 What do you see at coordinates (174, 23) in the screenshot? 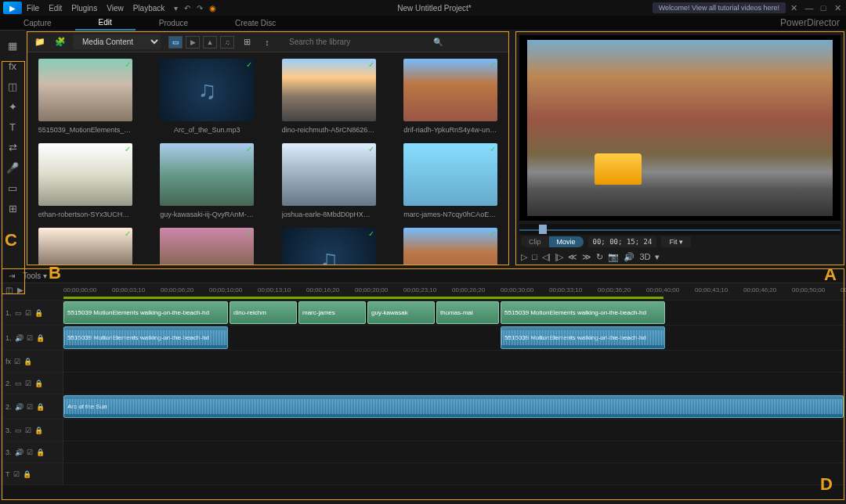
I see `tab-produce: Produce` at bounding box center [174, 23].